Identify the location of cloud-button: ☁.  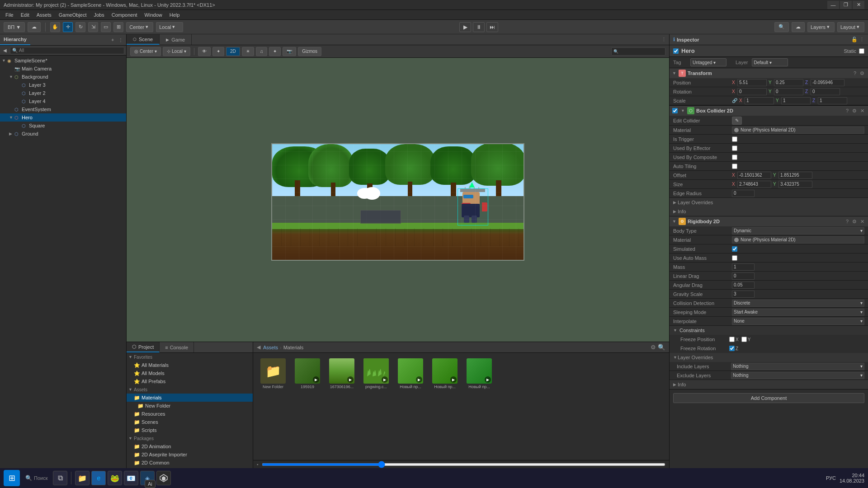
(34, 27).